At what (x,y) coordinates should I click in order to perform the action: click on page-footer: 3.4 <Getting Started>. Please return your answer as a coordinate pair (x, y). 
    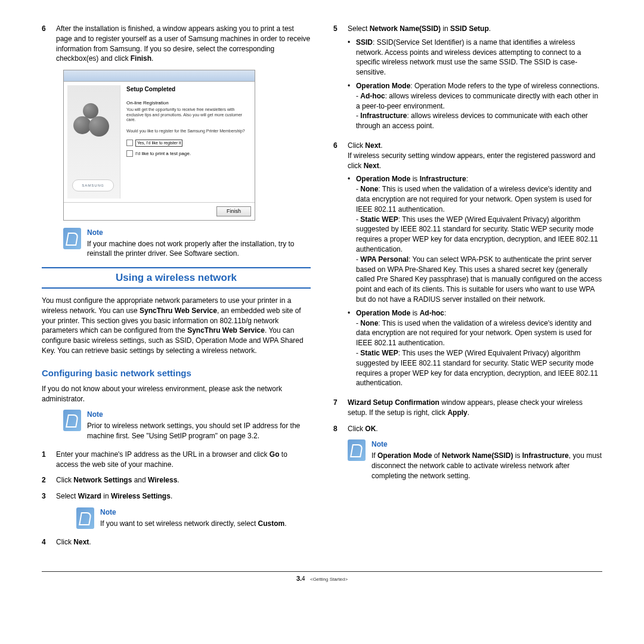
    Looking at the image, I should click on (322, 577).